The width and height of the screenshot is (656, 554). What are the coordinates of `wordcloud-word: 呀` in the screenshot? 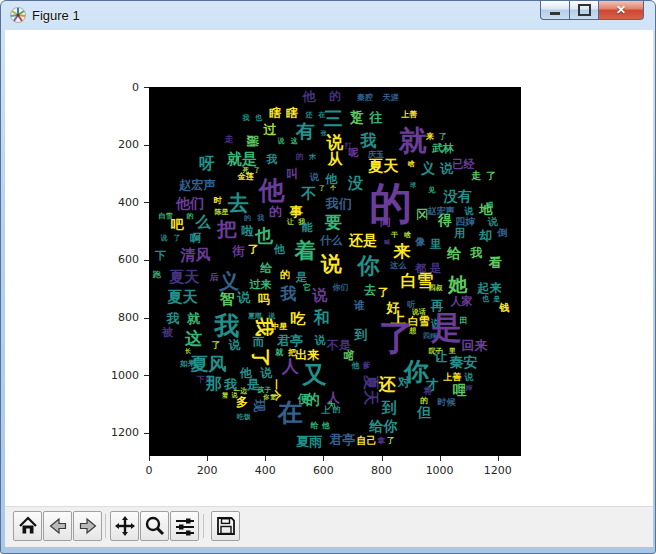 It's located at (207, 164).